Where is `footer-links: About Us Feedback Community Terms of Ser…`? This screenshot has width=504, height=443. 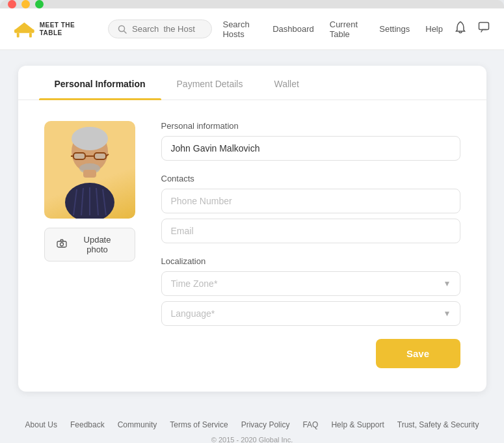
footer-links: About Us Feedback Community Terms of Ser… is located at coordinates (252, 425).